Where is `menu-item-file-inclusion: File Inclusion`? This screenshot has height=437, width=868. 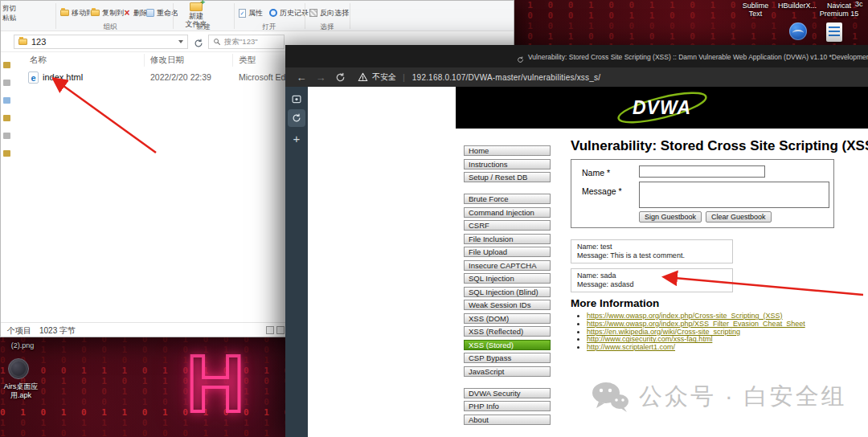
menu-item-file-inclusion: File Inclusion is located at coordinates (507, 239).